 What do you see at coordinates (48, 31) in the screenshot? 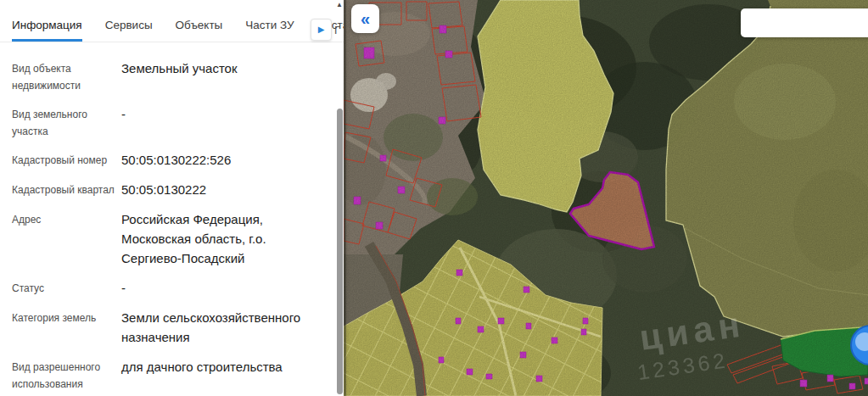
I see `tab-information: Информация` at bounding box center [48, 31].